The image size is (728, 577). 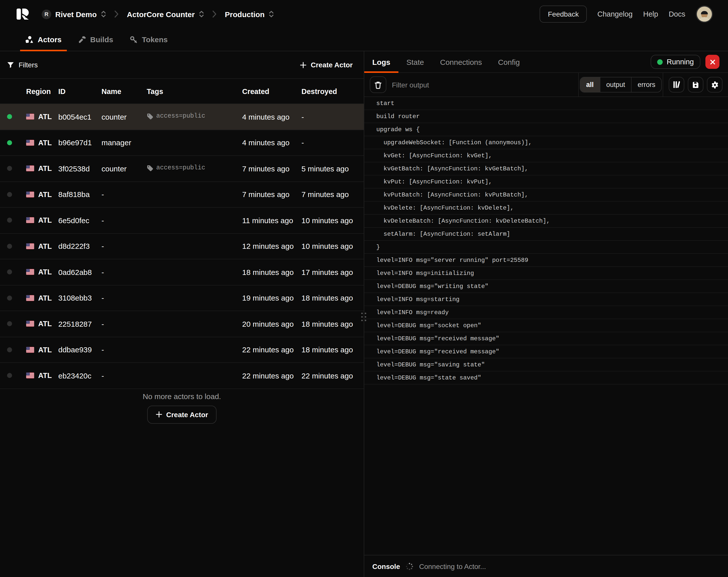 I want to click on breadcrumb-project: R Rivet Demo, so click(x=74, y=14).